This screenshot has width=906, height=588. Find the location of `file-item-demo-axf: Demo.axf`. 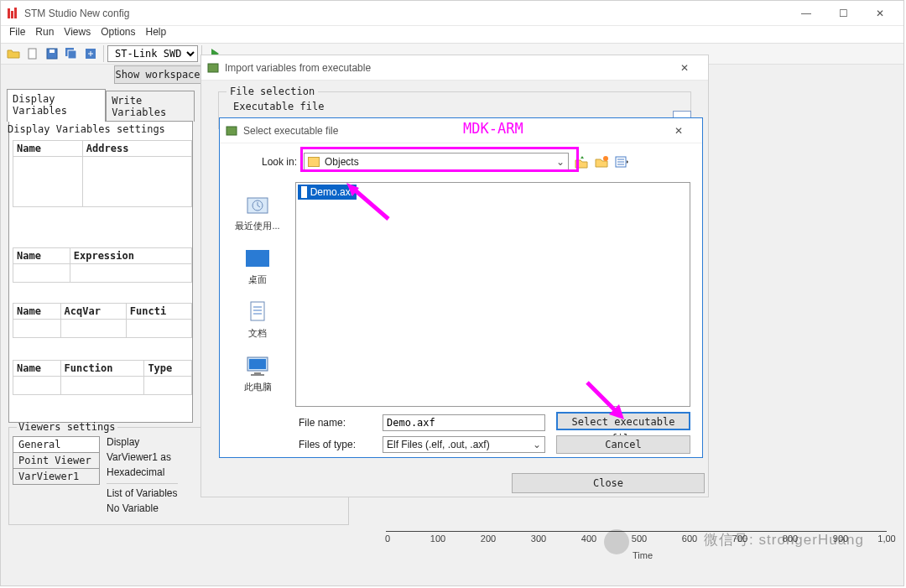

file-item-demo-axf: Demo.axf is located at coordinates (327, 192).